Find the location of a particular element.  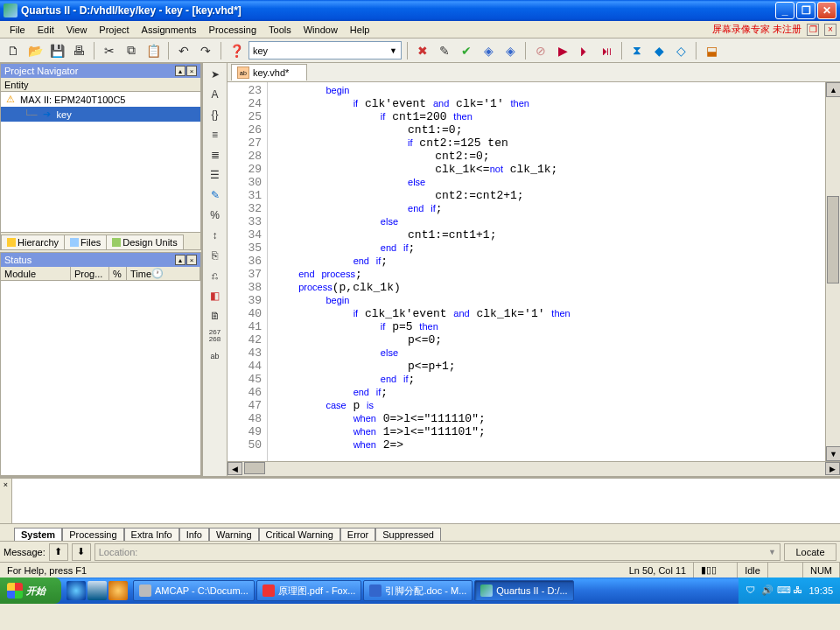

tray-icon-4: 🖧 is located at coordinates (799, 591).